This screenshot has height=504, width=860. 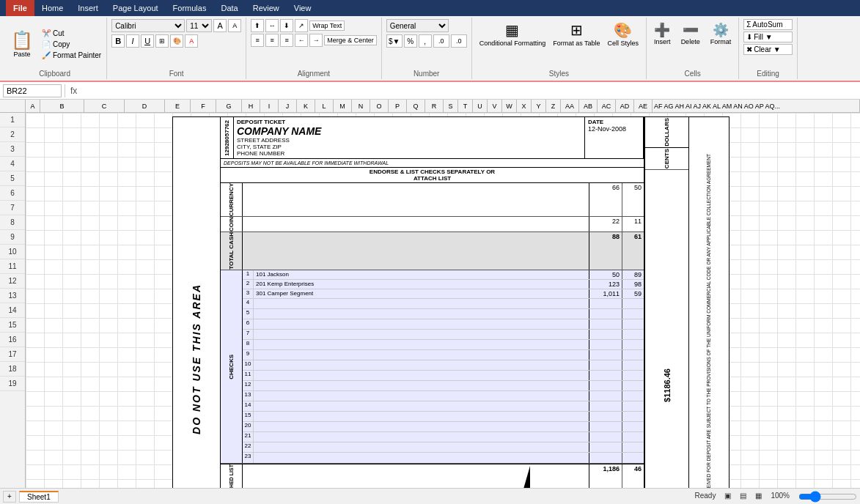 I want to click on copy-button: 📄 Copy, so click(x=72, y=44).